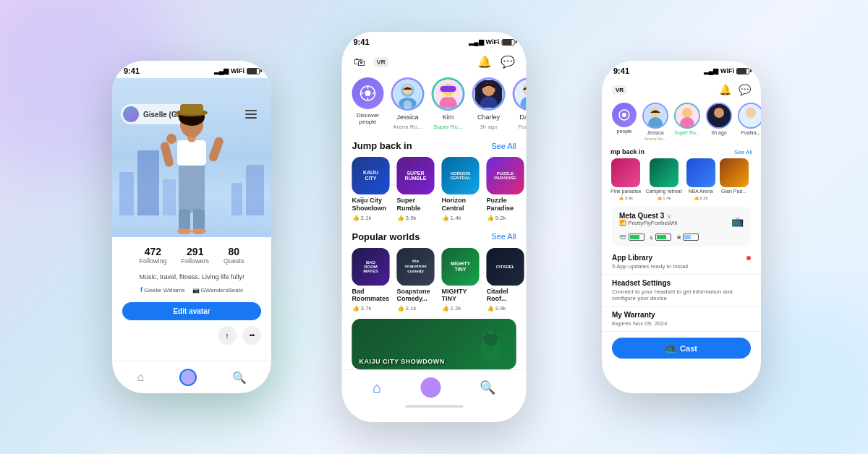 The image size is (868, 454). What do you see at coordinates (681, 324) in the screenshot?
I see `my-warranty-desc: Expires Nov 09, 2024` at bounding box center [681, 324].